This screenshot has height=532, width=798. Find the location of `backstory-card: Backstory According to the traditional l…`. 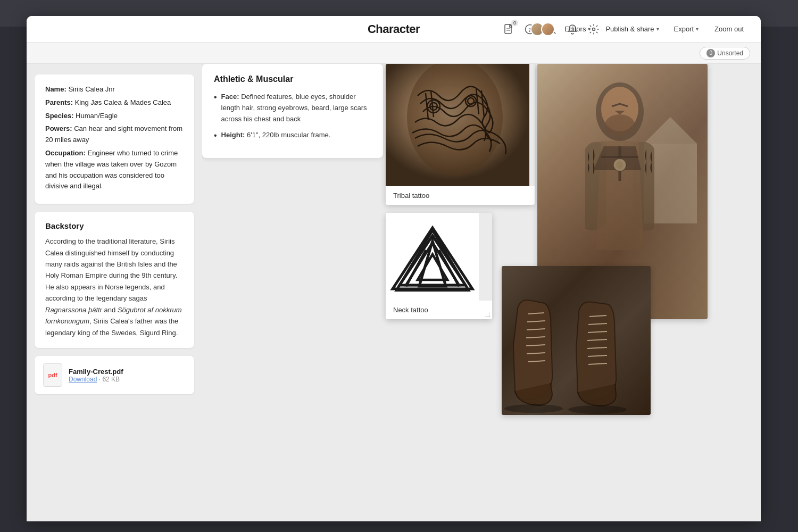

backstory-card: Backstory According to the traditional l… is located at coordinates (114, 280).